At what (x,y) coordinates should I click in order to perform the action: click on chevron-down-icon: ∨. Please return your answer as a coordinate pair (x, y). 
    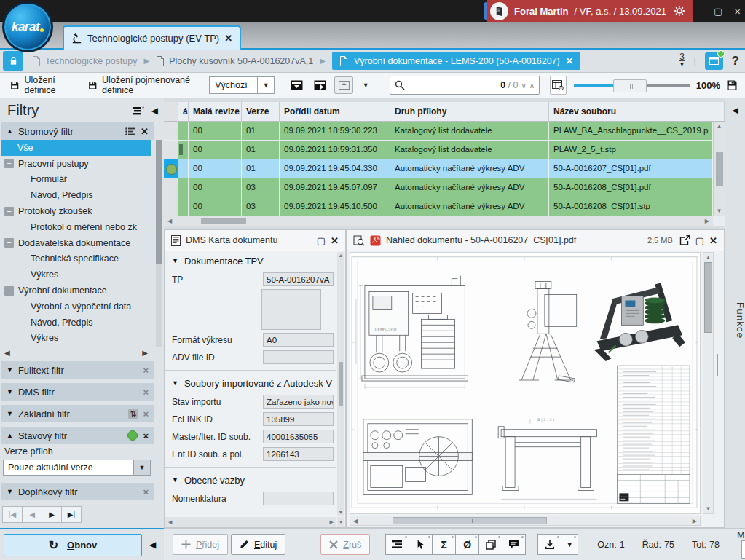
    Looking at the image, I should click on (524, 86).